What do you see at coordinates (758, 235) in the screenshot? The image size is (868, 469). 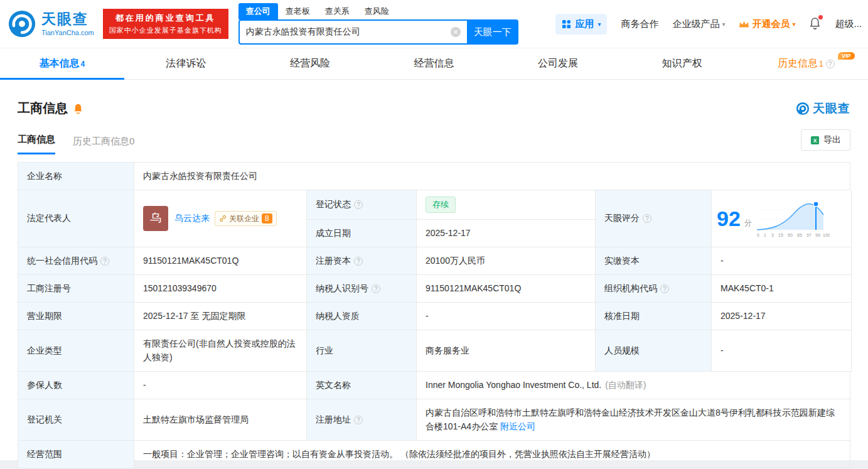 I see `svg-text: 0` at bounding box center [758, 235].